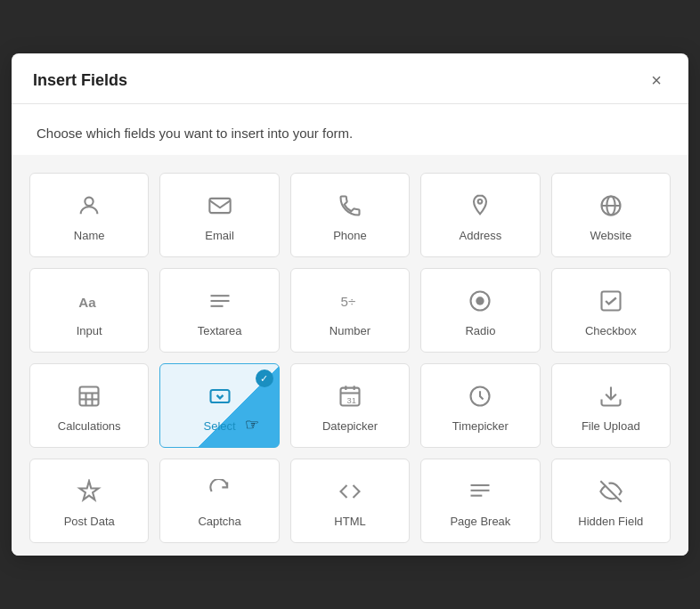  Describe the element at coordinates (220, 493) in the screenshot. I see `captcha-icon` at that location.